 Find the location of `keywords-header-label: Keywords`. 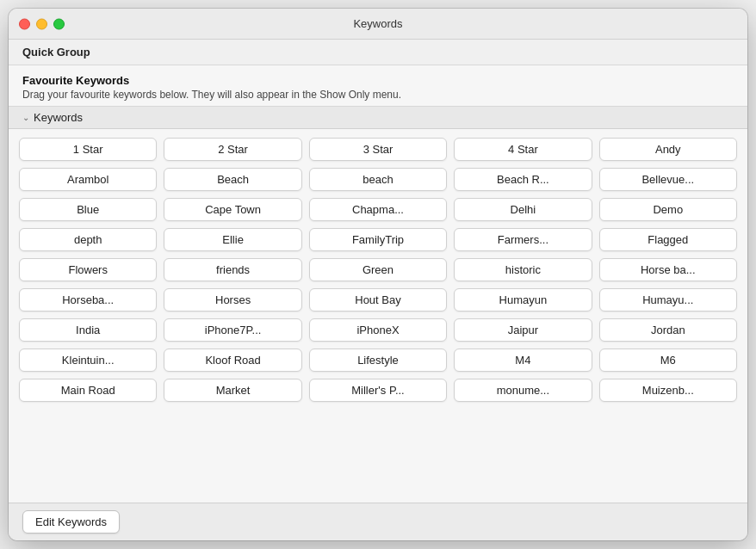

keywords-header-label: Keywords is located at coordinates (59, 117).